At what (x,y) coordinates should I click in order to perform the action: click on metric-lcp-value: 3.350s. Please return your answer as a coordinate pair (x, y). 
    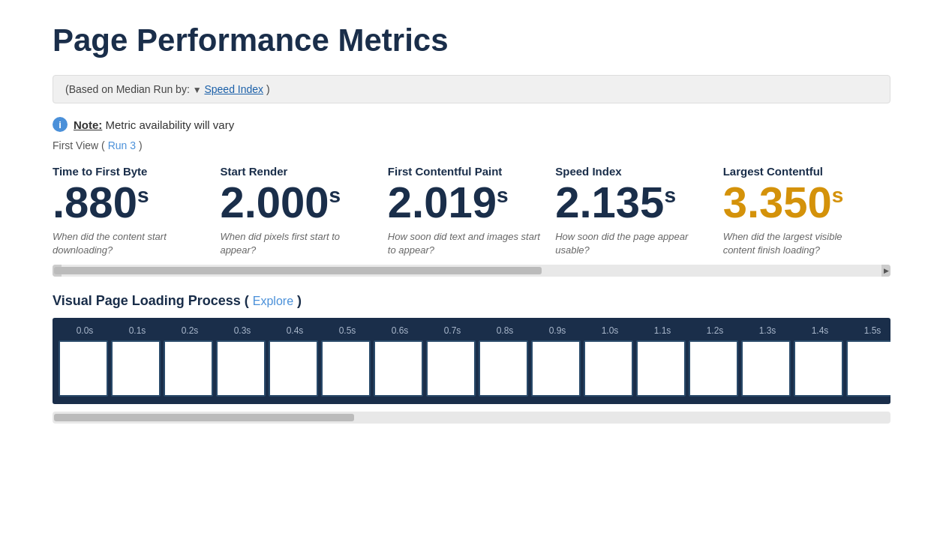
    Looking at the image, I should click on (800, 202).